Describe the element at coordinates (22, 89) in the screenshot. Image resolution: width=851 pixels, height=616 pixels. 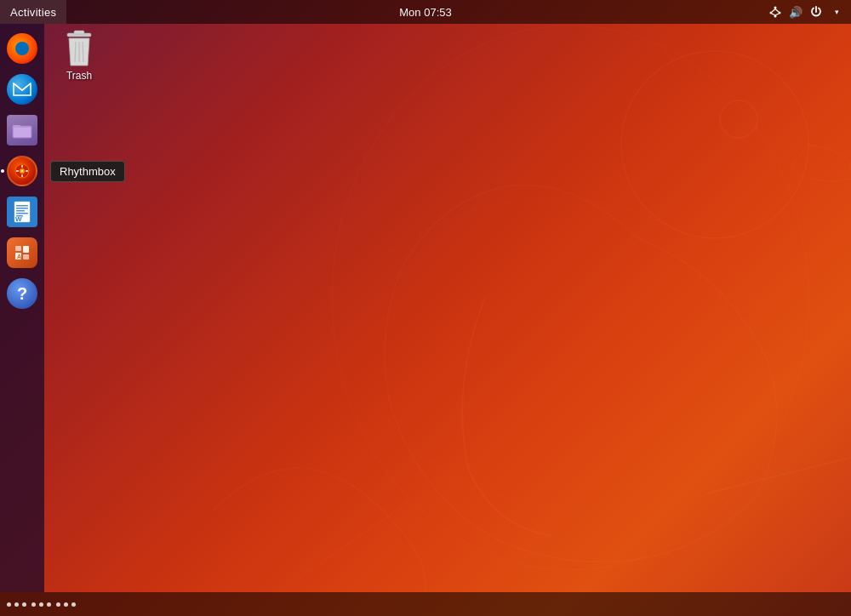
I see `thunderbird-icon` at that location.